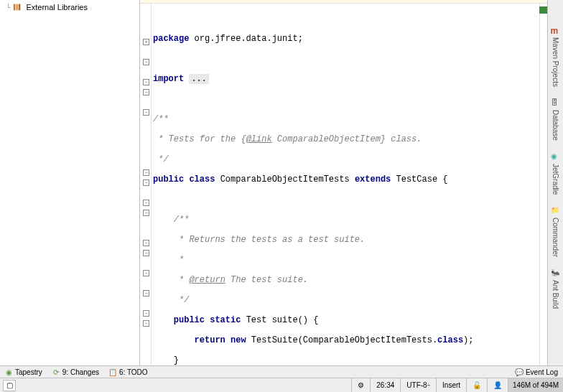  Describe the element at coordinates (418, 385) in the screenshot. I see `file-encoding: UTF-8 ÷` at that location.